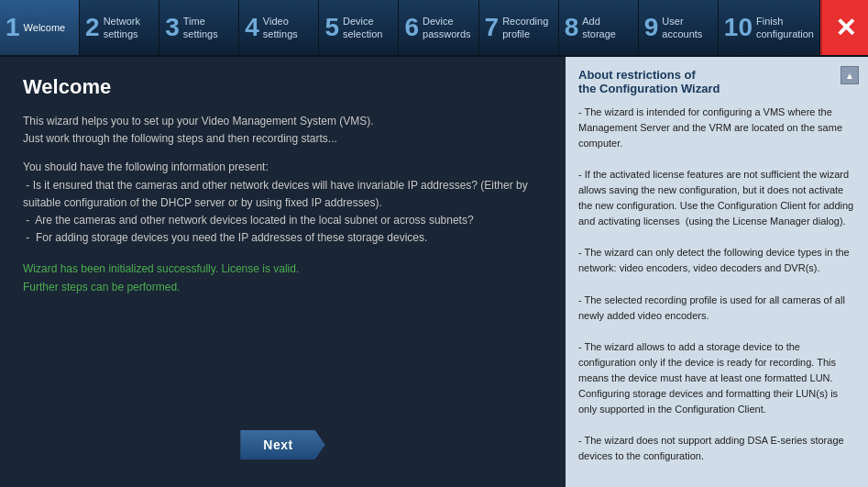 Image resolution: width=868 pixels, height=487 pixels. I want to click on nav-item-time-settings: 3 Timesettings, so click(200, 28).